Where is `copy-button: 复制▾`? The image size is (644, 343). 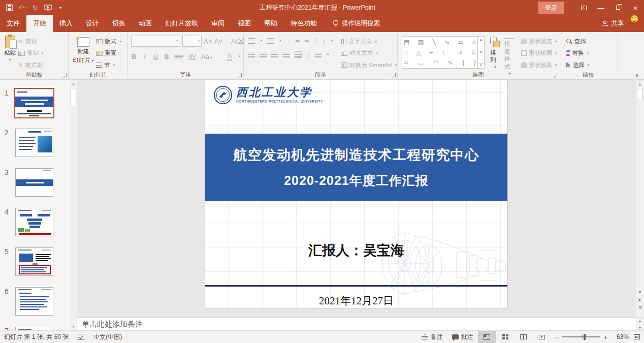
copy-button: 复制▾ is located at coordinates (31, 53).